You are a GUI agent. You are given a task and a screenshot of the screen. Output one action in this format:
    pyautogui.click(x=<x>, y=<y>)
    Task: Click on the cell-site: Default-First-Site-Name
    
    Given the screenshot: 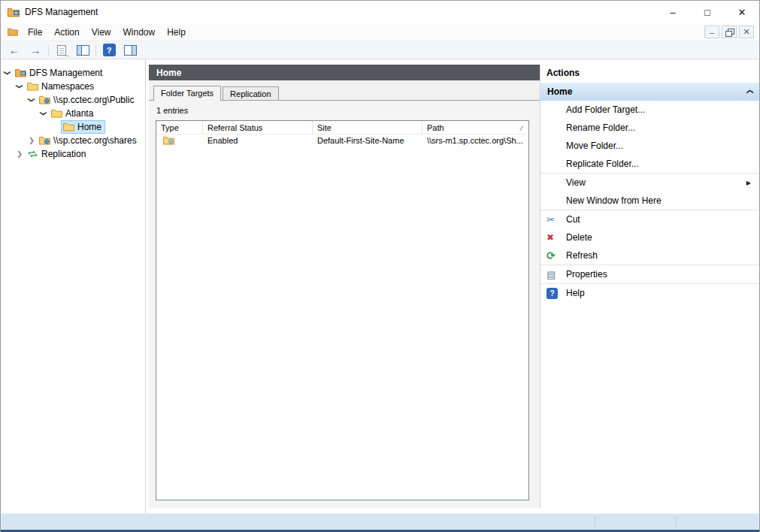 What is the action you would take?
    pyautogui.click(x=368, y=141)
    